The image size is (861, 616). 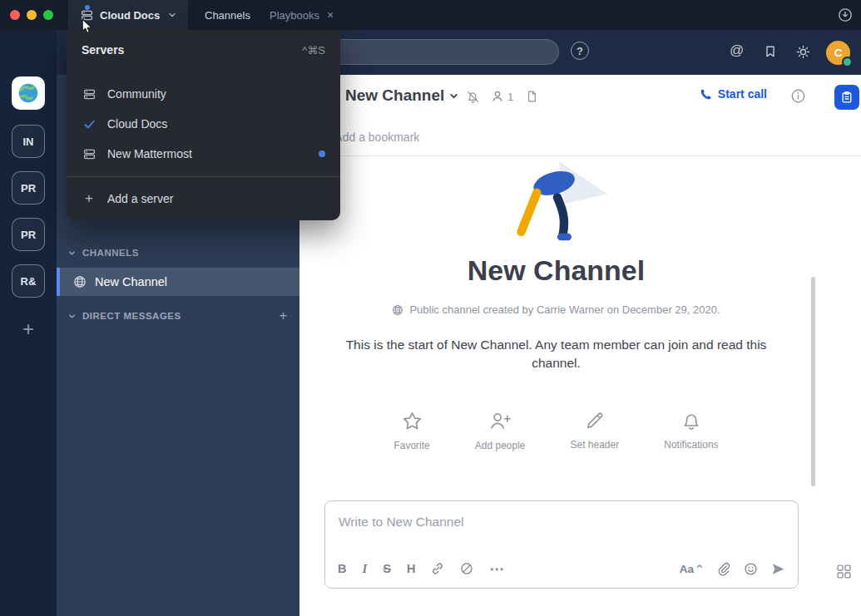 I want to click on help-button: ?, so click(x=580, y=51).